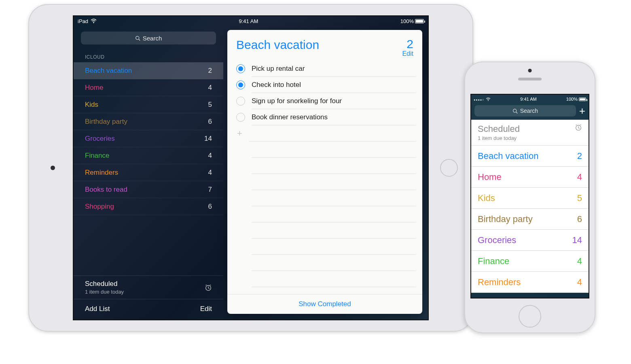  Describe the element at coordinates (152, 38) in the screenshot. I see `search-placeholder: Search` at that location.